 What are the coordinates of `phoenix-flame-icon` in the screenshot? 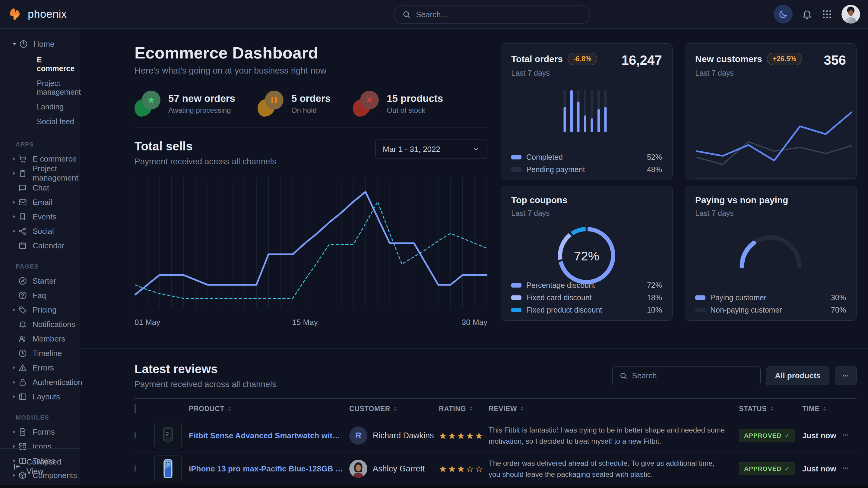 It's located at (16, 14).